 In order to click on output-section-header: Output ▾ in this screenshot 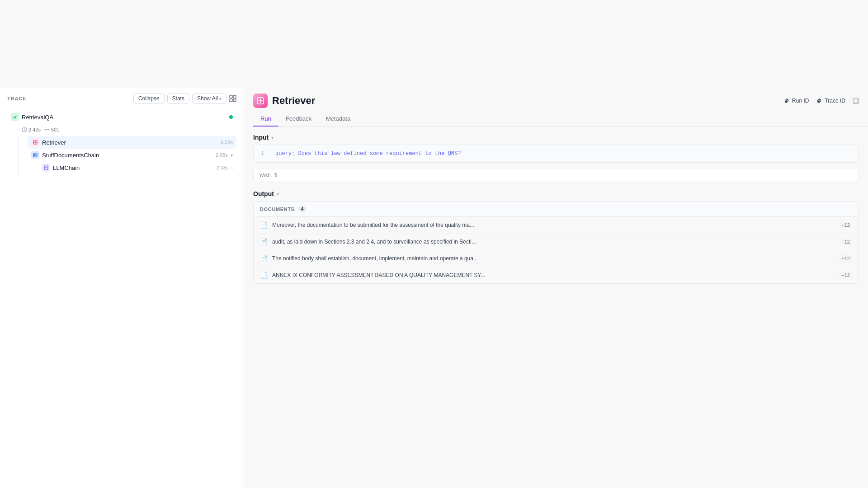, I will do `click(556, 194)`.